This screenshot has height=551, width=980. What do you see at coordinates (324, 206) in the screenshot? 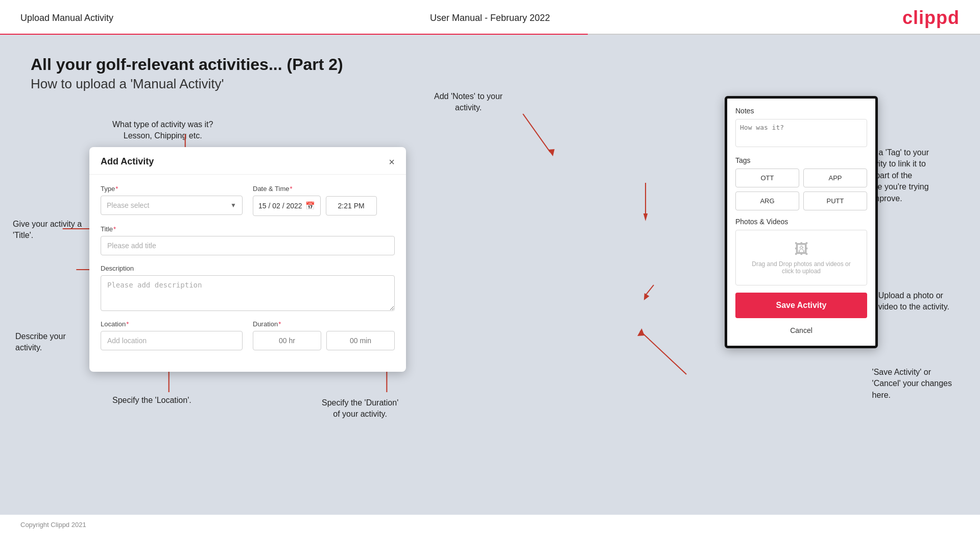
I see `date-time-inputs: 15 / 02 / 2022 📅 2:21 PM` at bounding box center [324, 206].